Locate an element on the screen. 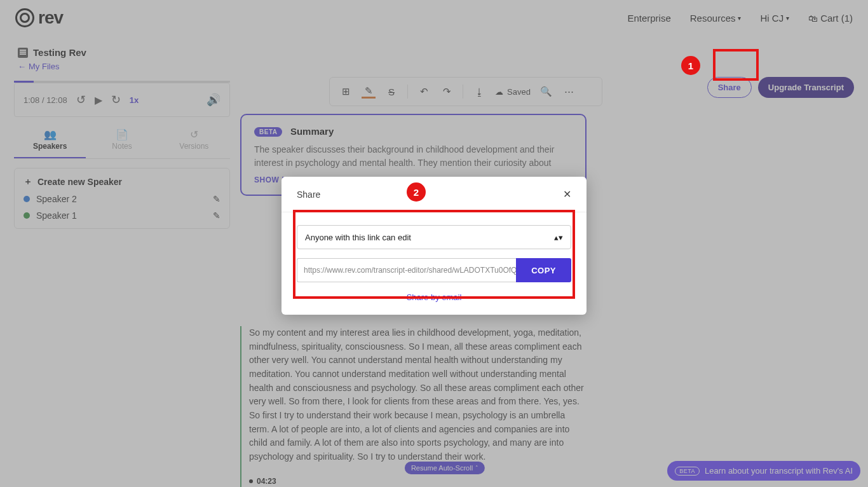 This screenshot has height=487, width=868. share-modal: Share ✕ Anyone with this link can edit ▴… is located at coordinates (434, 245).